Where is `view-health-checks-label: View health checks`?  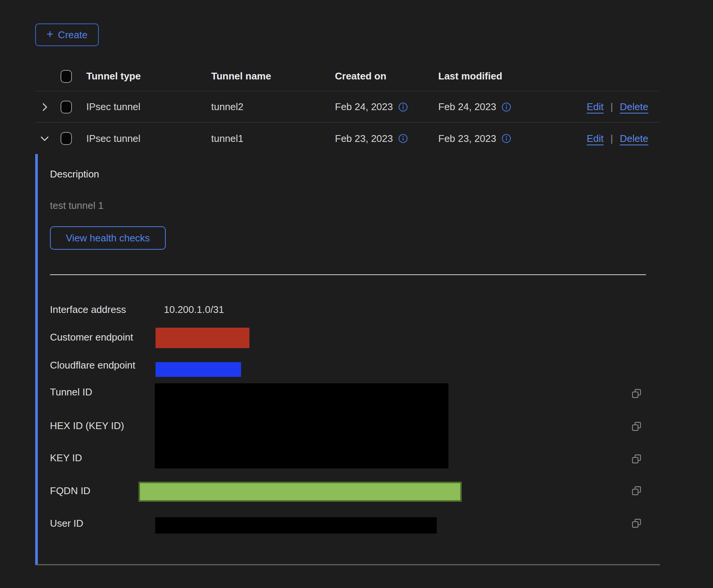
view-health-checks-label: View health checks is located at coordinates (108, 238).